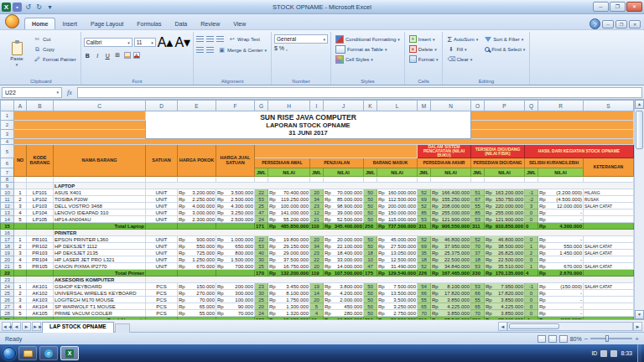 Image resolution: width=644 pixels, height=362 pixels. Describe the element at coordinates (317, 287) in the screenshot. I see `grid-cell: 19` at that location.